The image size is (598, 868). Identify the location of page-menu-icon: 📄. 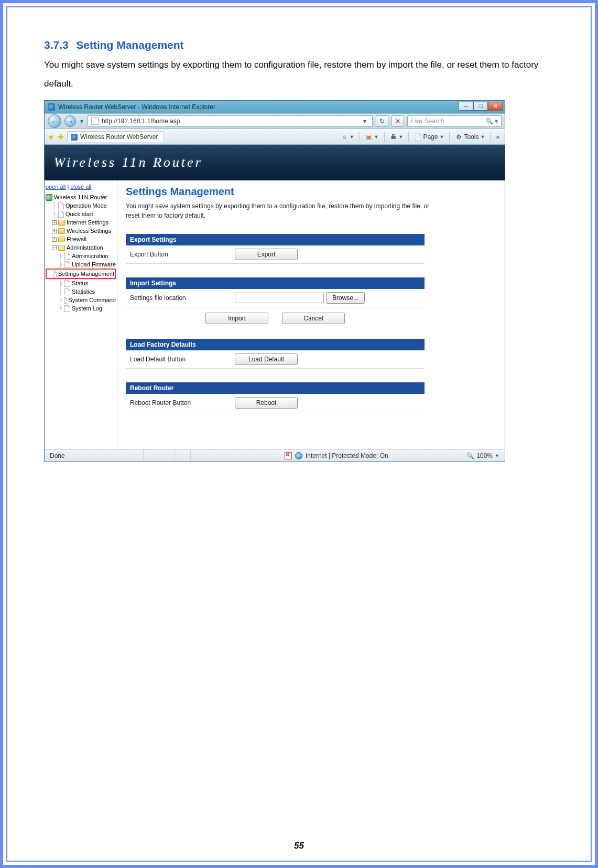
(418, 137).